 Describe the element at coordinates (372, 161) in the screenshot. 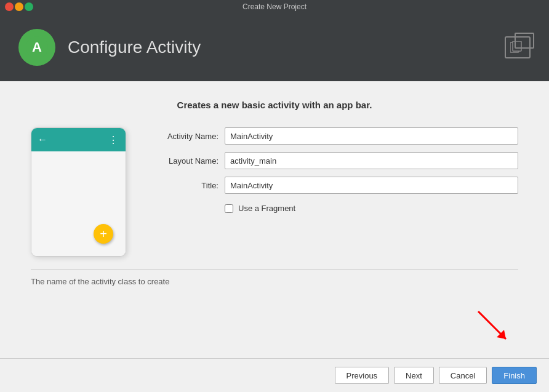

I see `layout-name-input` at that location.